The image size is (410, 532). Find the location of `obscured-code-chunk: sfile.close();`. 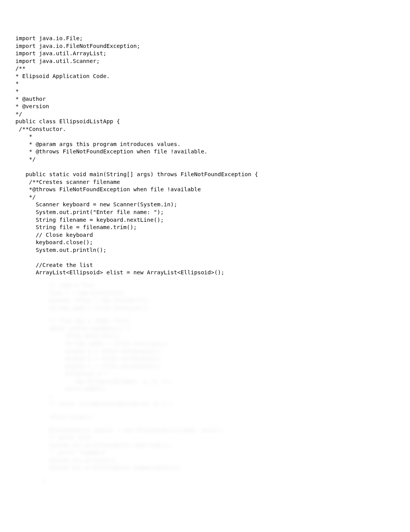

obscured-code-chunk: sfile.close(); is located at coordinates (219, 418).